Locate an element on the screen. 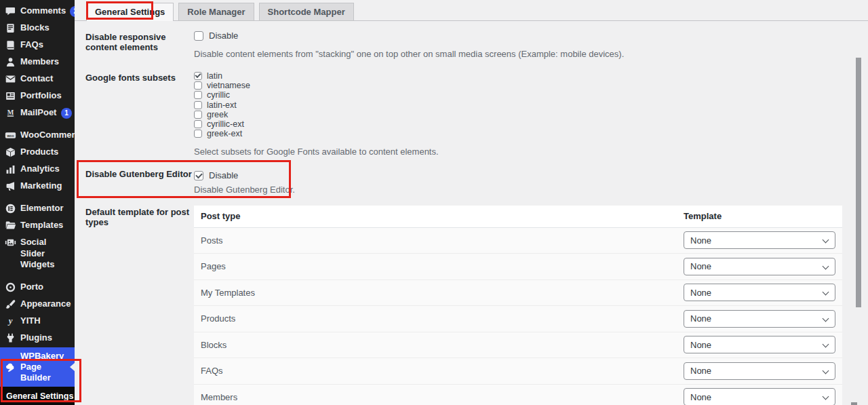 Image resolution: width=868 pixels, height=405 pixels. template-select-faqs: None is located at coordinates (760, 371).